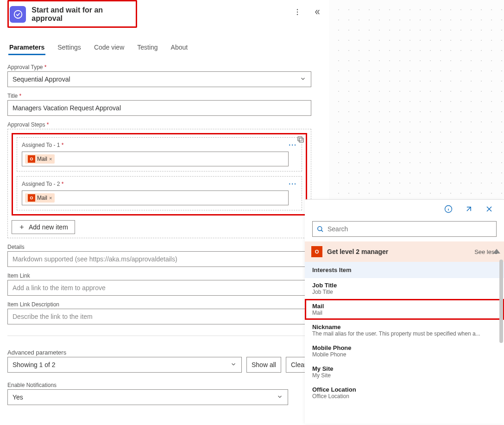  I want to click on info-icon, so click(449, 209).